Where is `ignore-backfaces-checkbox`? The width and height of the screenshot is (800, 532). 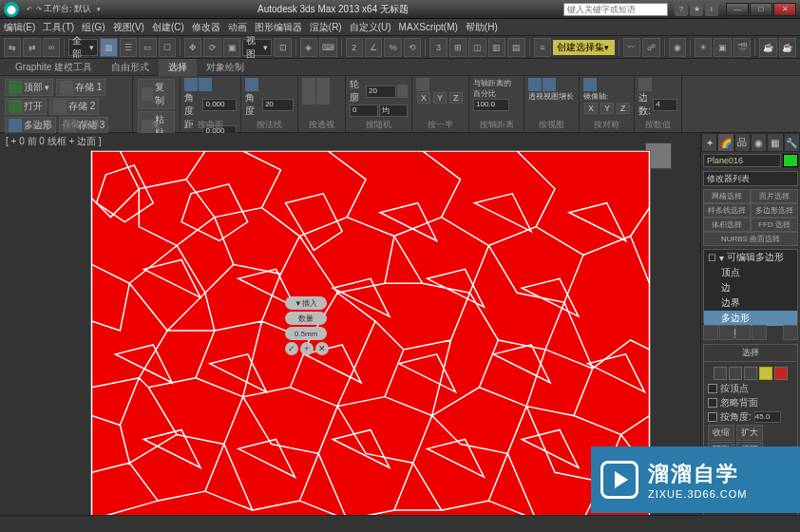
ignore-backfaces-checkbox is located at coordinates (713, 403).